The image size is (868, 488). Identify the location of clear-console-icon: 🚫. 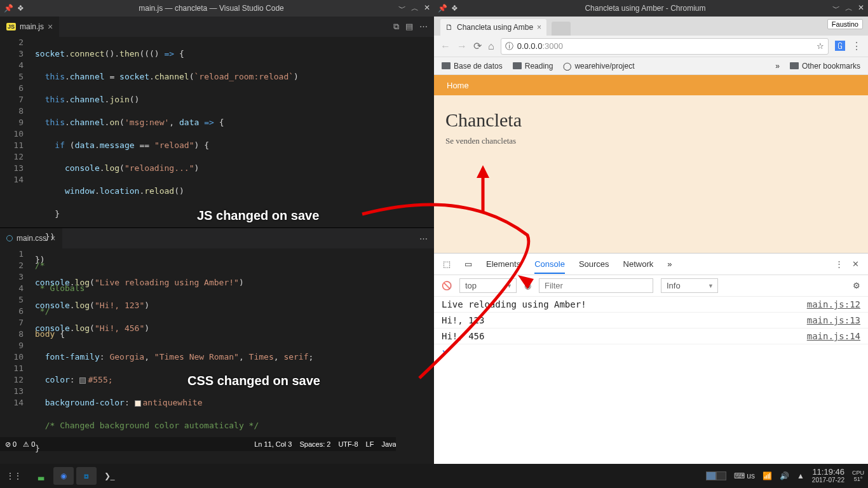
(447, 286).